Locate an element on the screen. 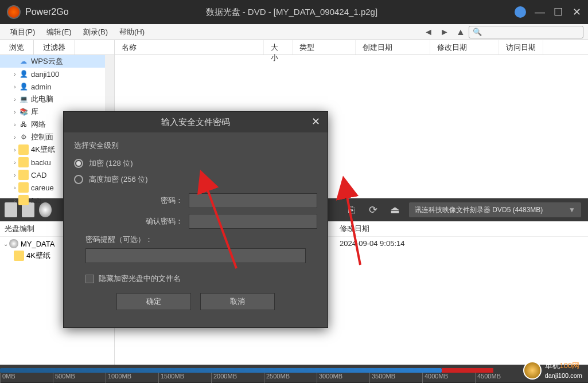 This screenshot has width=588, height=383. search-input: 🔍 is located at coordinates (526, 32).